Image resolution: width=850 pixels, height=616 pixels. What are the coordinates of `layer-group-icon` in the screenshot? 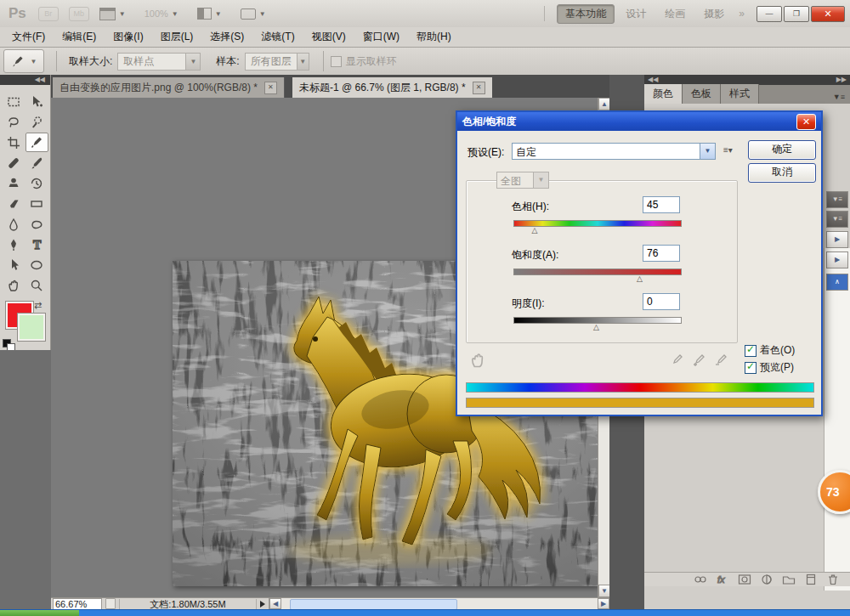 It's located at (789, 579).